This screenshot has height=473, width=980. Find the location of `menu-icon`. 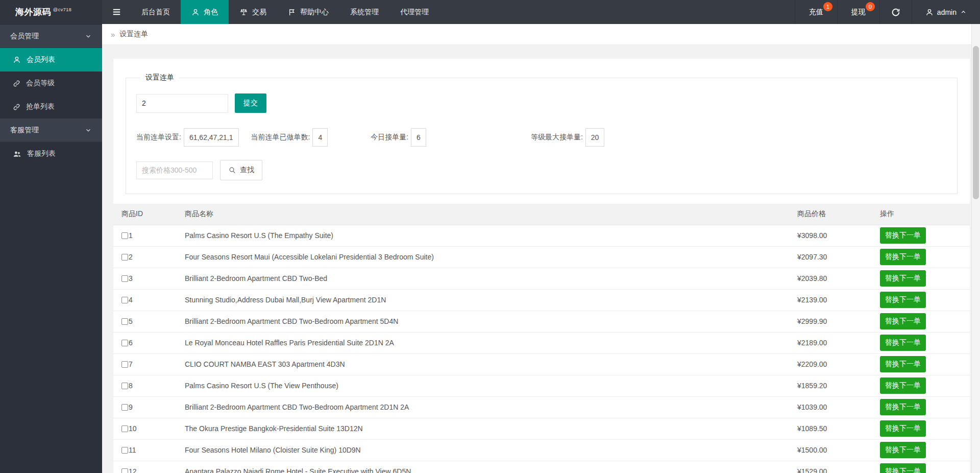

menu-icon is located at coordinates (116, 12).